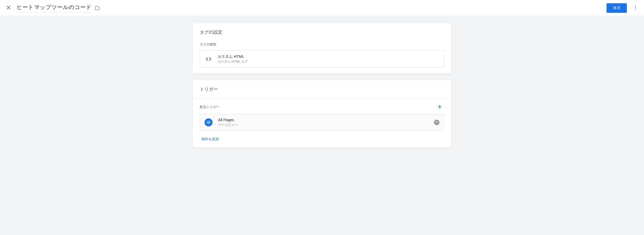  I want to click on trigger-texts: All Pages ページビュー, so click(326, 122).